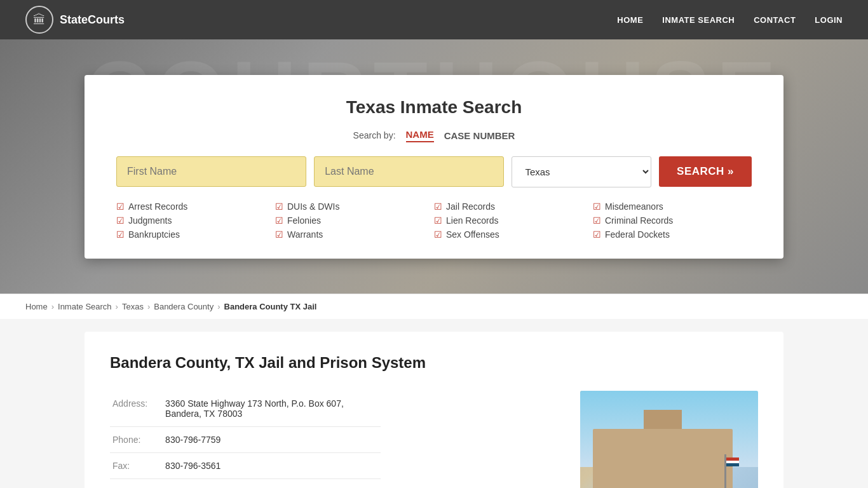  What do you see at coordinates (150, 220) in the screenshot?
I see `feature-label: Judgments` at bounding box center [150, 220].